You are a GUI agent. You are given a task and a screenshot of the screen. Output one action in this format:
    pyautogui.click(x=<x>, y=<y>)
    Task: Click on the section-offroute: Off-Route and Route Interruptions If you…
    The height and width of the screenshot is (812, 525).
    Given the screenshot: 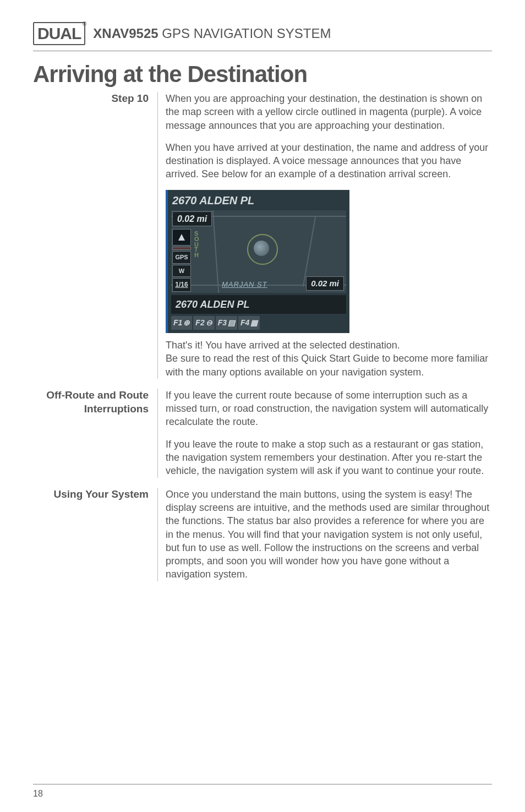 What is the action you would take?
    pyautogui.click(x=262, y=433)
    